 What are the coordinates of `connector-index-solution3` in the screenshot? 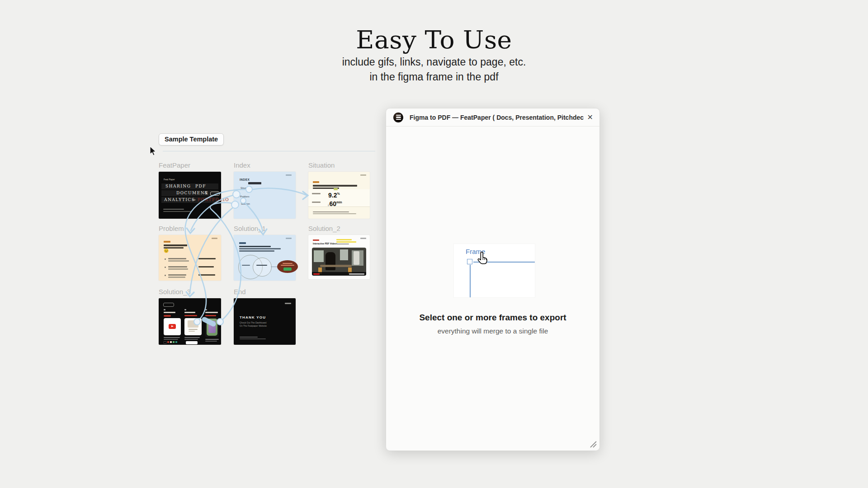 It's located at (212, 249).